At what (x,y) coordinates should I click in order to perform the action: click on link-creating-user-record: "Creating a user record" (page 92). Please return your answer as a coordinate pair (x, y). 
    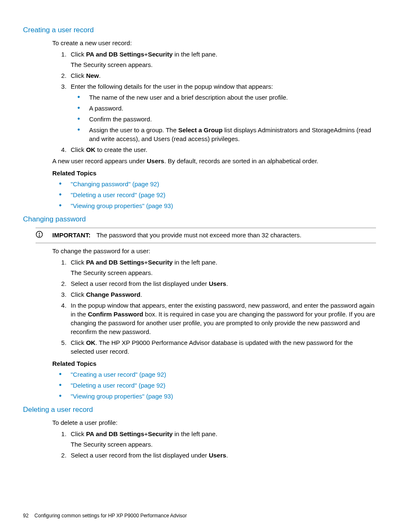
    Looking at the image, I should click on (118, 374).